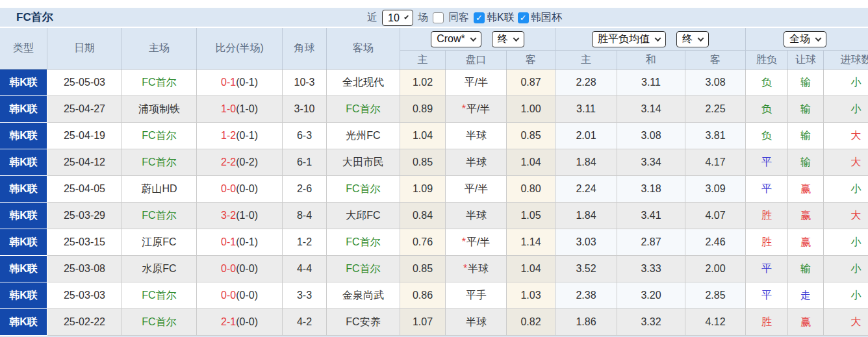 The height and width of the screenshot is (337, 868). What do you see at coordinates (456, 39) in the screenshot?
I see `bookmaker-select: Crow*` at bounding box center [456, 39].